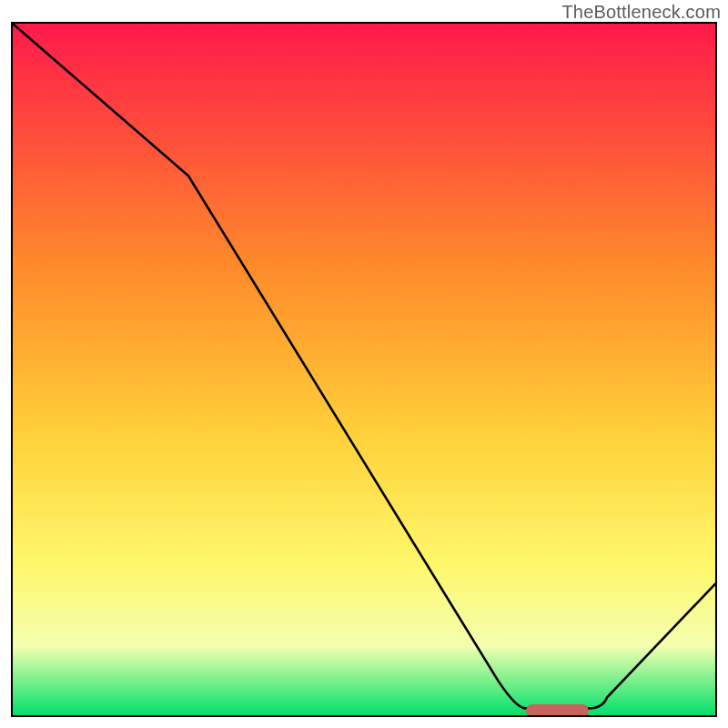 The image size is (728, 728). Describe the element at coordinates (557, 711) in the screenshot. I see `optimal-range-marker` at that location.